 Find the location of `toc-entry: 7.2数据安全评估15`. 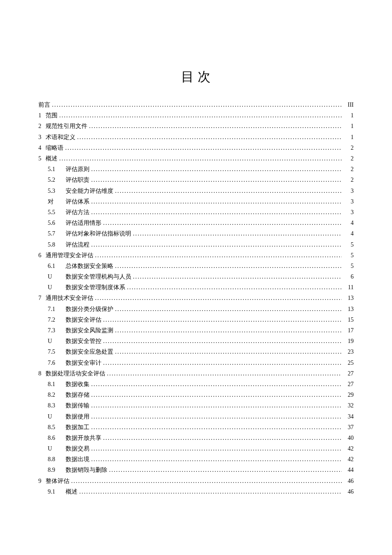

toc-entry: 7.2数据安全评估15 is located at coordinates (196, 320).